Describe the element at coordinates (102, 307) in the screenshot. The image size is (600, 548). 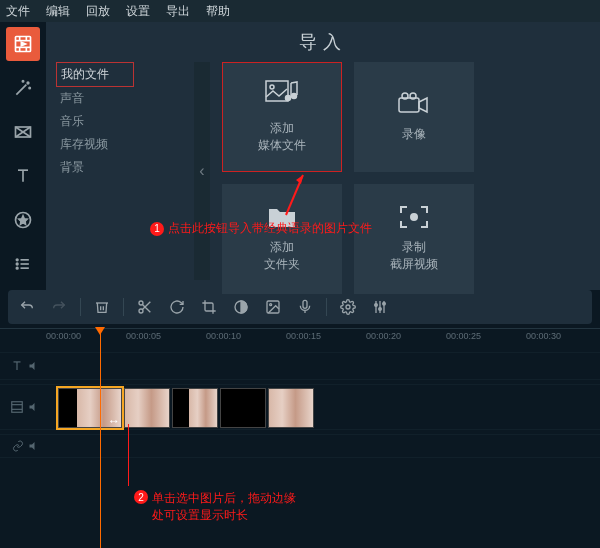
I see `trash-icon` at that location.